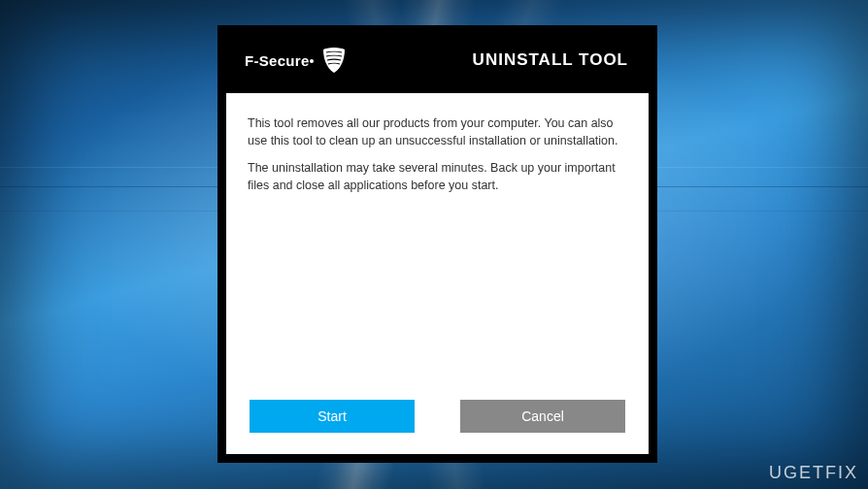 The width and height of the screenshot is (868, 489). Describe the element at coordinates (437, 417) in the screenshot. I see `button-row: Start Cancel` at that location.